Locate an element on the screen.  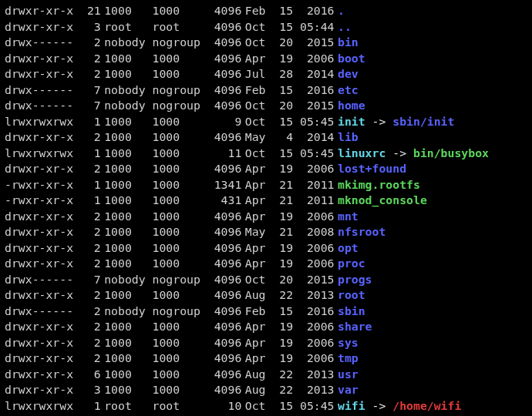
date-month: Feb is located at coordinates (257, 11).